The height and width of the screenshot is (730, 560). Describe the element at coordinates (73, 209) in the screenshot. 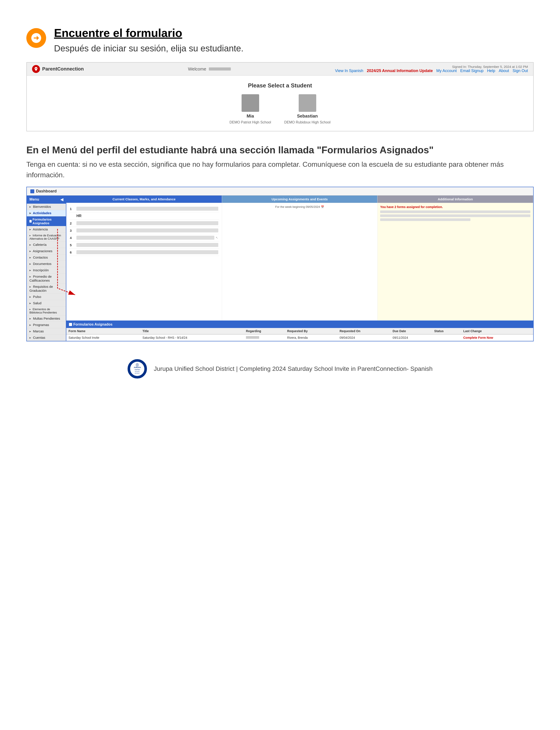

I see `class-num-1: 1` at that location.